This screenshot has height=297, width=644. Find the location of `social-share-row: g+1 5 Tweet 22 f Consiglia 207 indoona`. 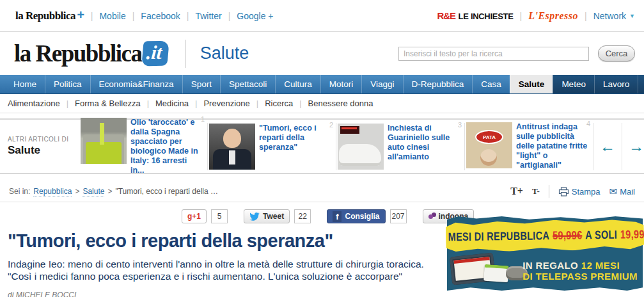

social-share-row: g+1 5 Tweet 22 f Consiglia 207 indoona is located at coordinates (313, 216).